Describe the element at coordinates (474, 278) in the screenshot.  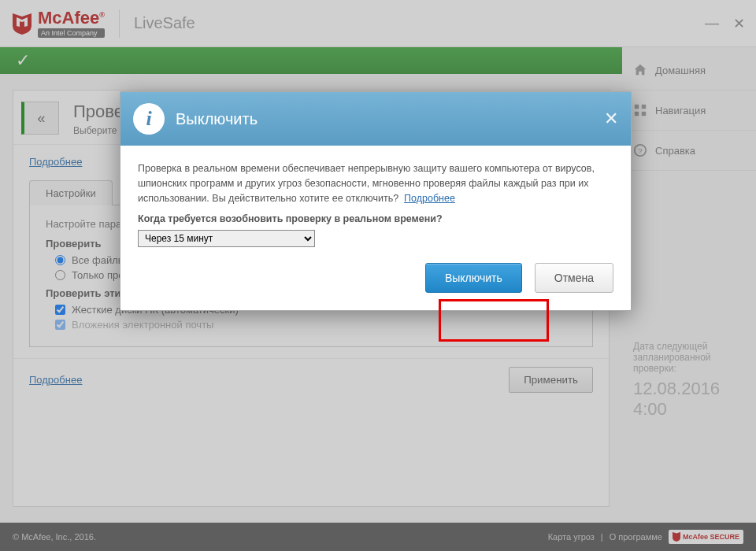
I see `disable-confirm-button: Выключить` at that location.